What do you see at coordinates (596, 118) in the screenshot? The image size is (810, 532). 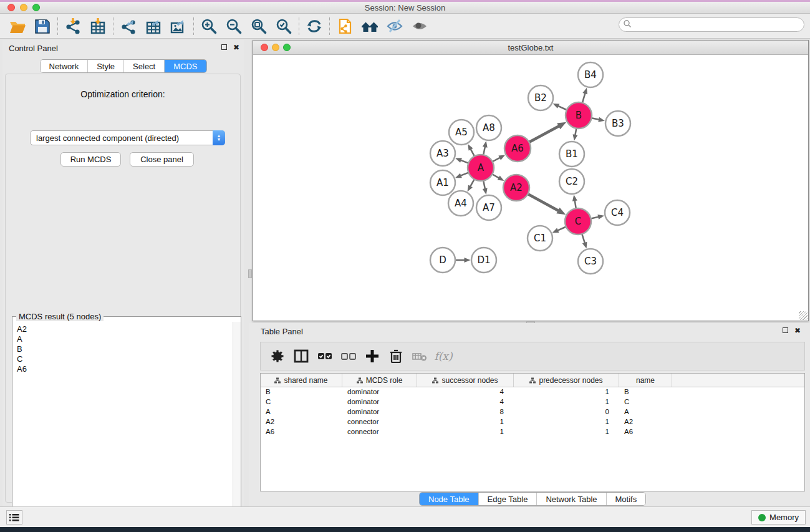 I see `edge-B-B3` at bounding box center [596, 118].